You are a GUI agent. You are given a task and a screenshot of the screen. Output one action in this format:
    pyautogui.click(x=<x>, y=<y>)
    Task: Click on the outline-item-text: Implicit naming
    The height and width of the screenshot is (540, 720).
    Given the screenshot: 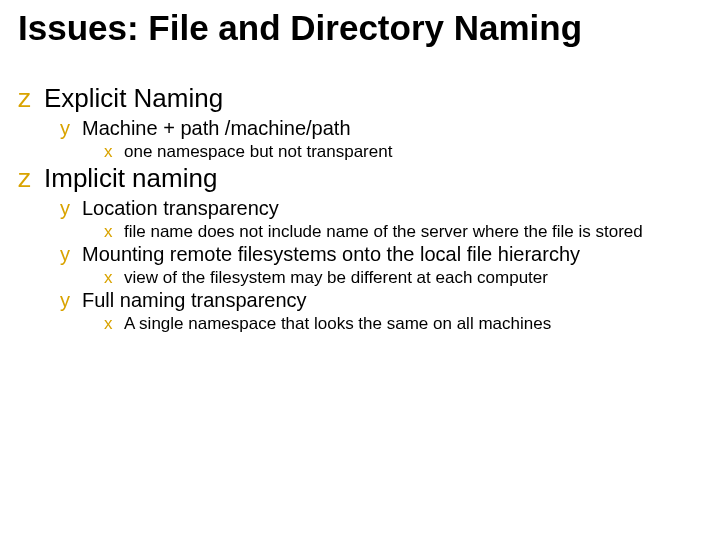 What is the action you would take?
    pyautogui.click(x=373, y=178)
    